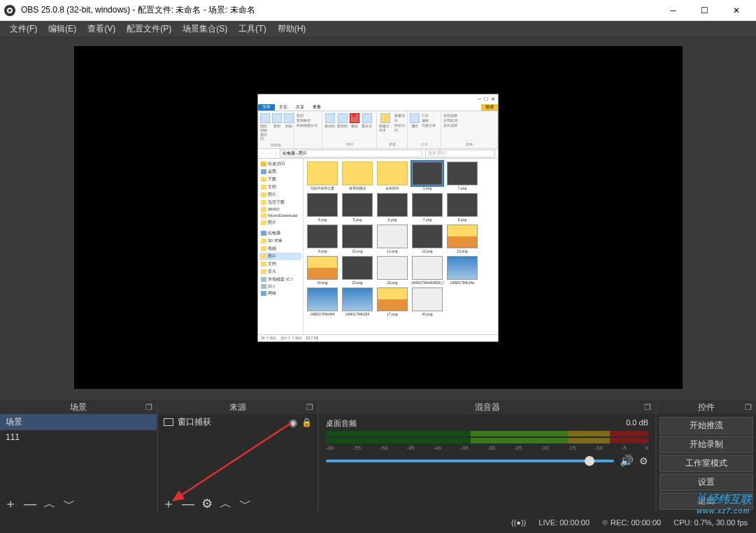  What do you see at coordinates (78, 455) in the screenshot?
I see `scenes-list: 场景 111` at bounding box center [78, 455].